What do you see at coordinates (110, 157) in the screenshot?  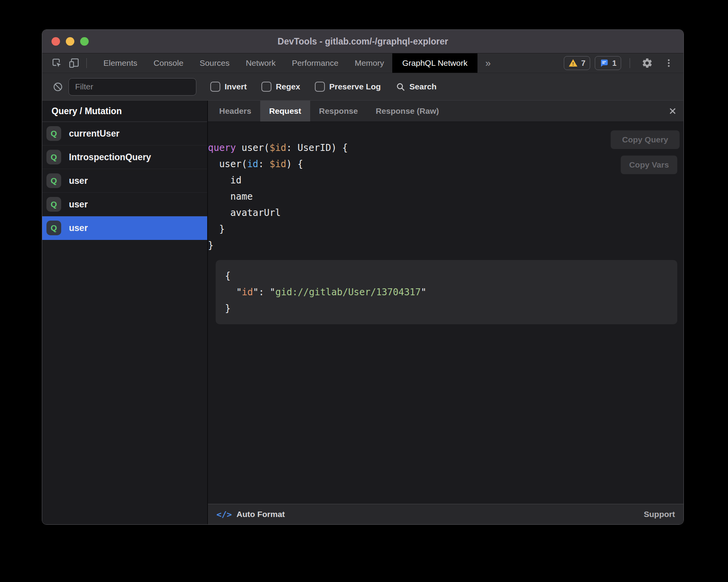 I see `sidebar-item-label: IntrospectionQuery` at bounding box center [110, 157].